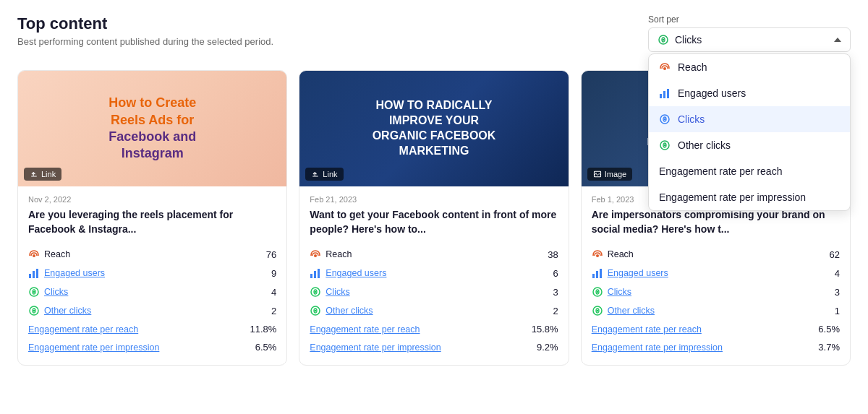 The height and width of the screenshot is (414, 868). What do you see at coordinates (548, 347) in the screenshot?
I see `card-2-eng-impression-value: 9.2%` at bounding box center [548, 347].